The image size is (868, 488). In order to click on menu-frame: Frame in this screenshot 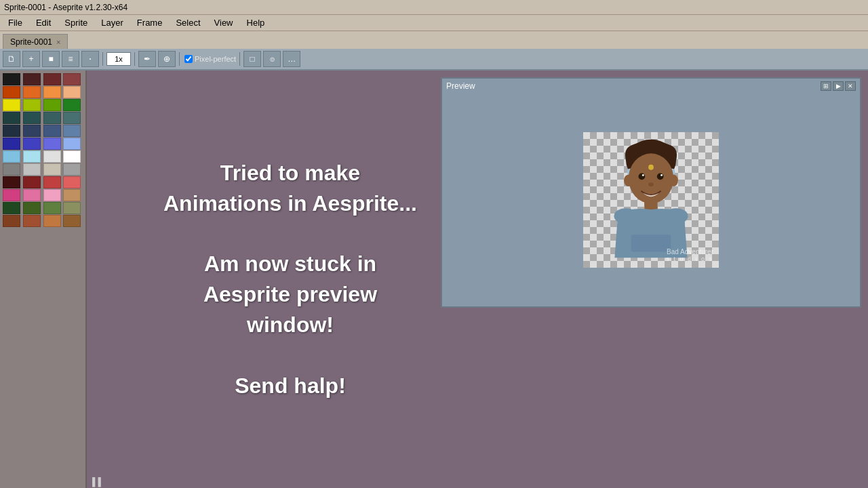, I will do `click(150, 23)`.